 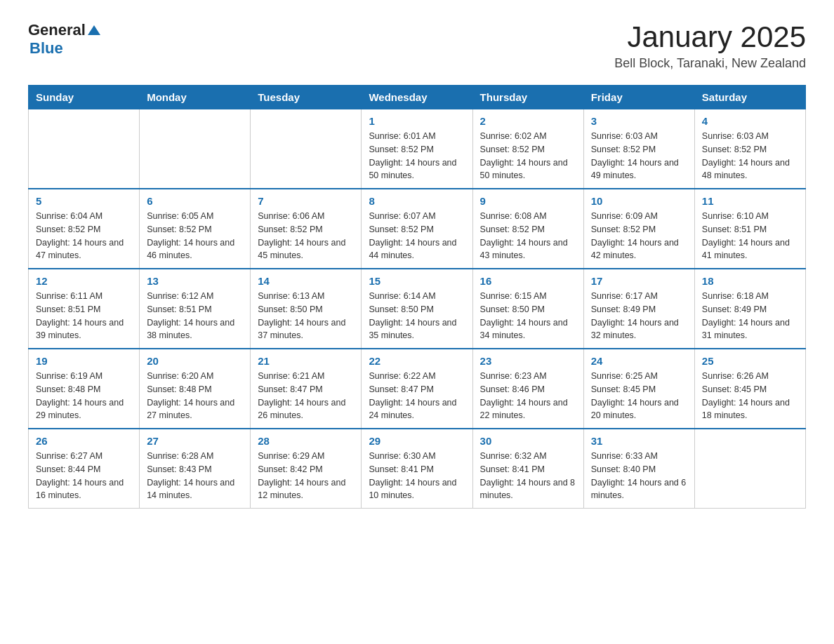 I want to click on day-number: 20, so click(x=195, y=361).